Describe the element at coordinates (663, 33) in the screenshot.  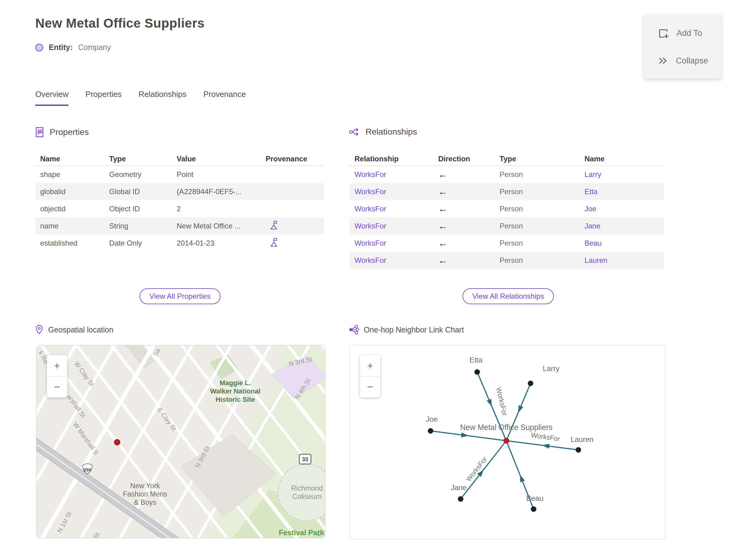
I see `add-to-icon` at that location.